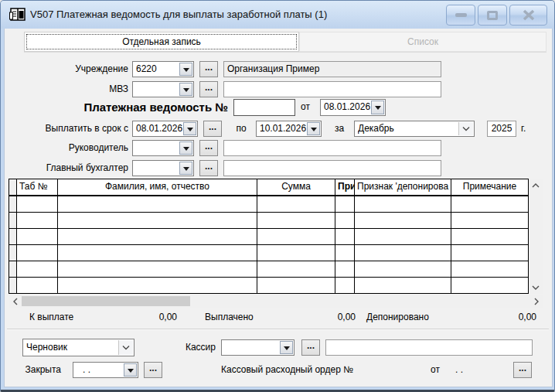  I want to click on column-header: Примечание, so click(490, 188).